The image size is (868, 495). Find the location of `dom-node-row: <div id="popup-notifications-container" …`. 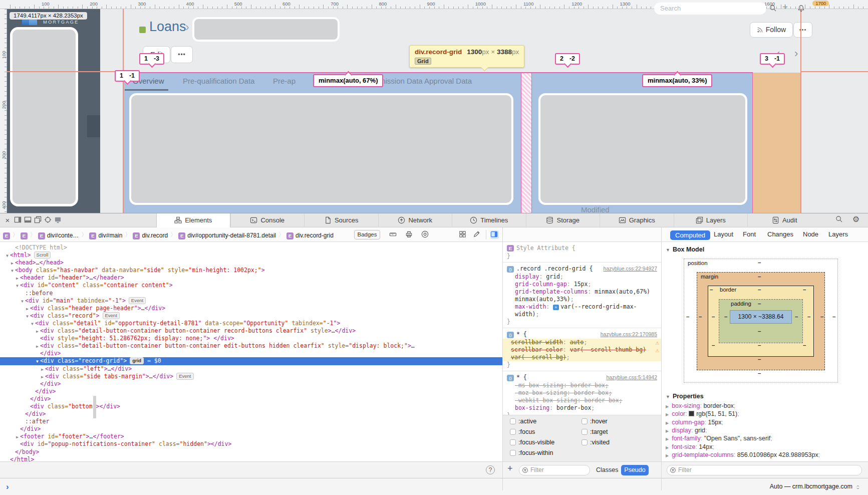

dom-node-row: <div id="popup-notifications-container" … is located at coordinates (251, 444).